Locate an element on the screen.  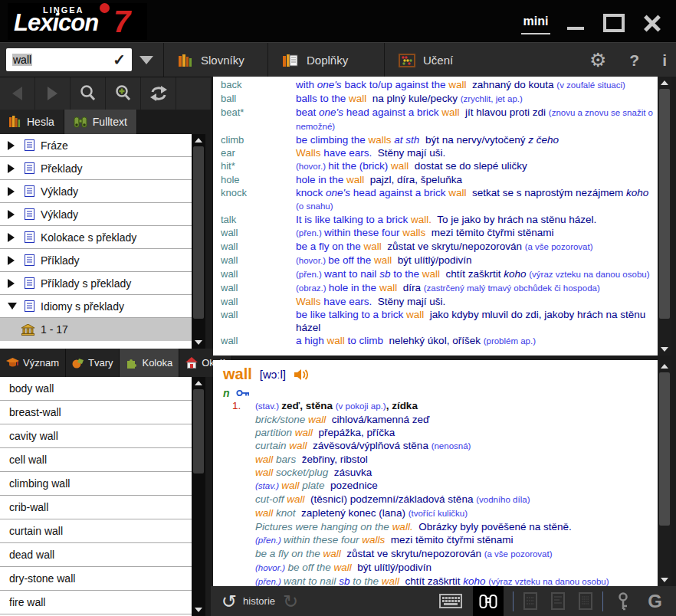
mini-mode-button: mini is located at coordinates (536, 23).